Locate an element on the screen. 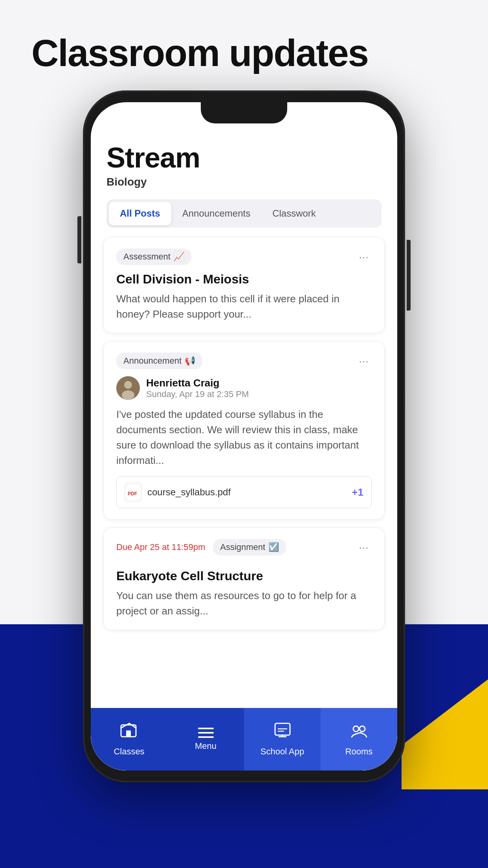  svg-text: PDF is located at coordinates (132, 494).